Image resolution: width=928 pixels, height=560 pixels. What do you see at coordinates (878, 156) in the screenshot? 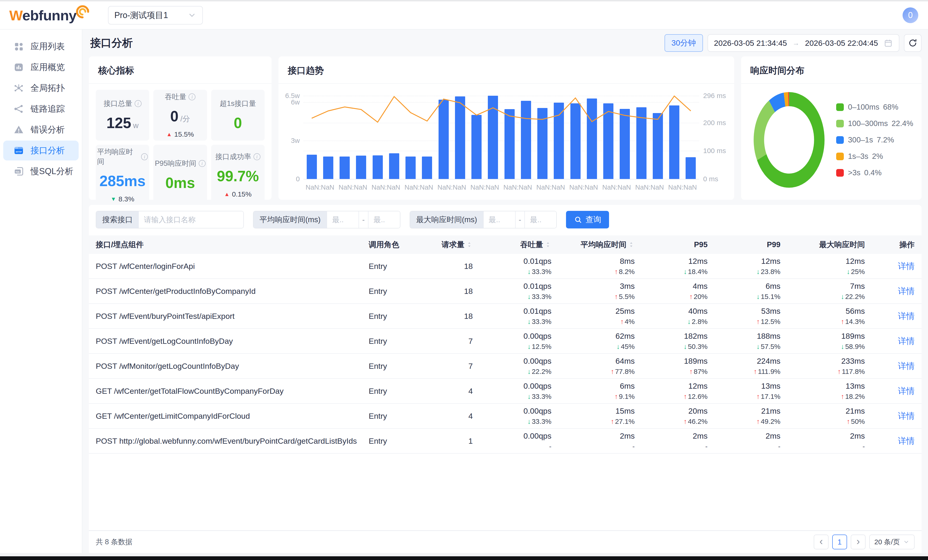
I see `legend-value: 2%` at bounding box center [878, 156].